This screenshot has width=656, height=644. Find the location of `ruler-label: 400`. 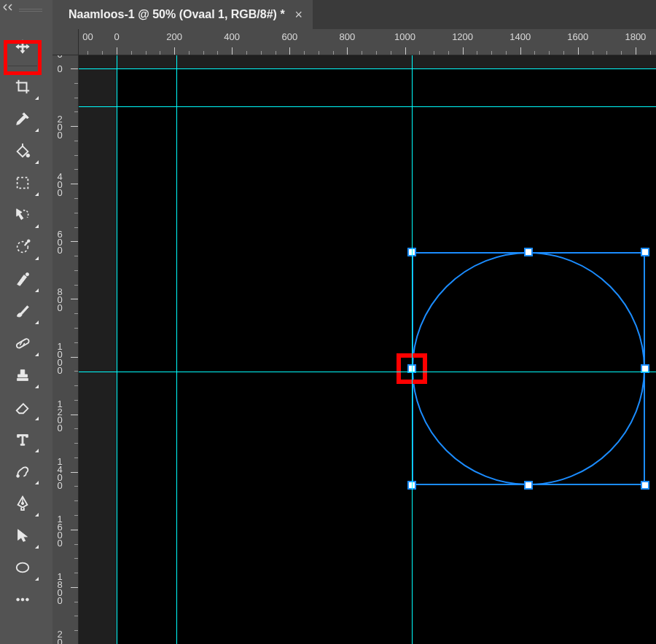

ruler-label: 400 is located at coordinates (60, 185).